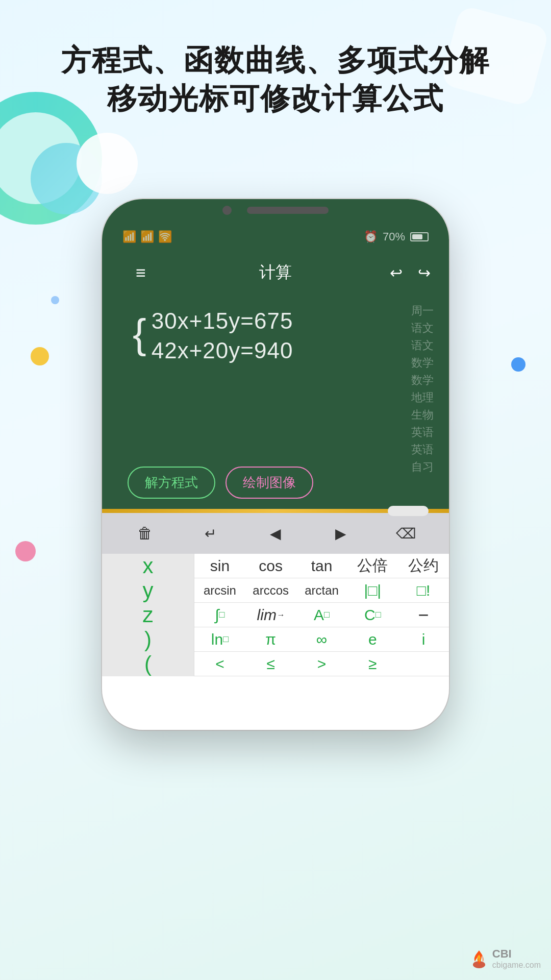  Describe the element at coordinates (222, 351) in the screenshot. I see `equation-line-2: 42x+20y=940` at that location.